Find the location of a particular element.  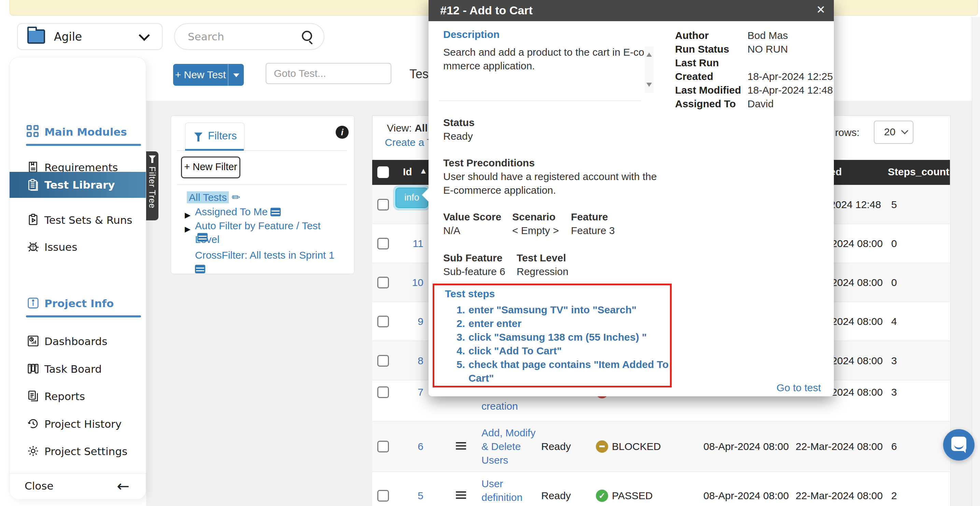

edit-pencil-icon: ✏ is located at coordinates (236, 197).